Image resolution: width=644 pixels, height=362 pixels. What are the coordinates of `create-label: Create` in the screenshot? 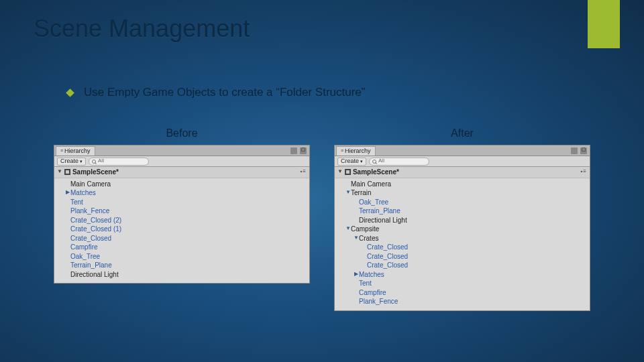 It's located at (350, 161).